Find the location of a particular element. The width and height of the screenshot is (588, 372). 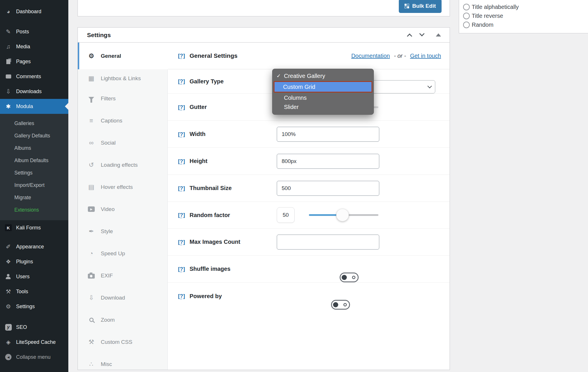

sidebar-item-settings: ⚙ Settings is located at coordinates (34, 306).